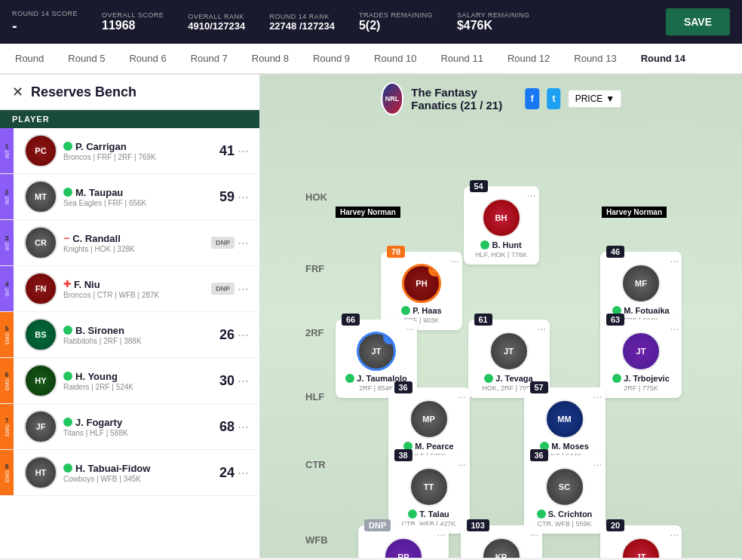  What do you see at coordinates (403, 387) in the screenshot?
I see `hlf-left-score: 36` at bounding box center [403, 387].